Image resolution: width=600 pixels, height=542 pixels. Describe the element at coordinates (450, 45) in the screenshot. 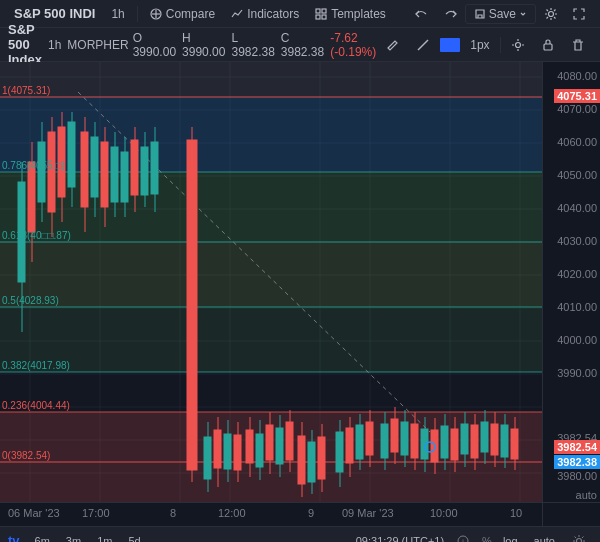

I see `color-picker-button` at that location.